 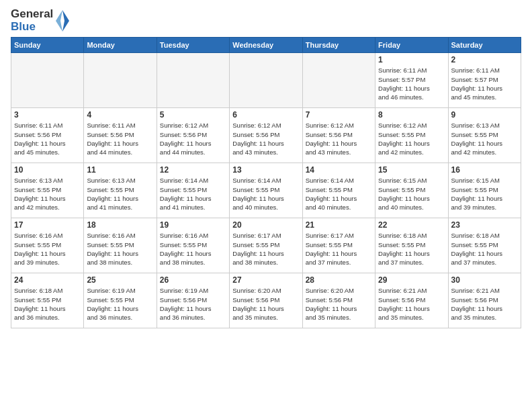 I want to click on calendar-cell: 26Sunrise: 6:19 AMSunset: 5:56 PMDayligh…, so click(x=193, y=301).